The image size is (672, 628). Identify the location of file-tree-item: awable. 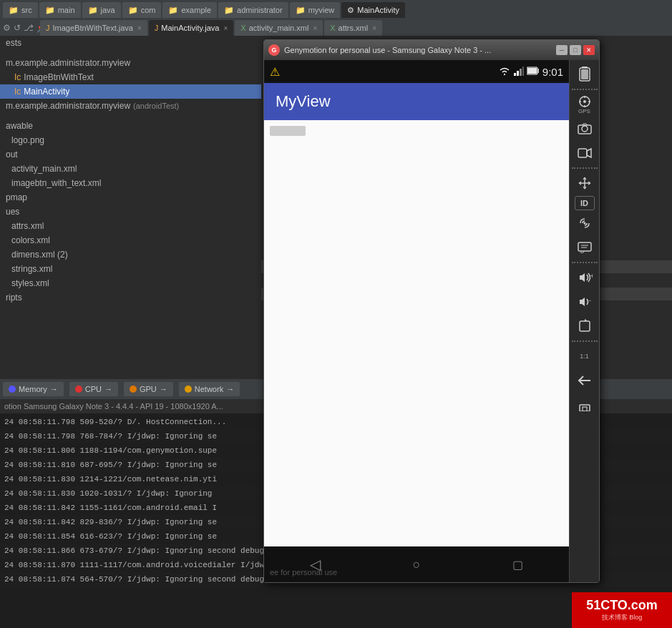
(130, 126).